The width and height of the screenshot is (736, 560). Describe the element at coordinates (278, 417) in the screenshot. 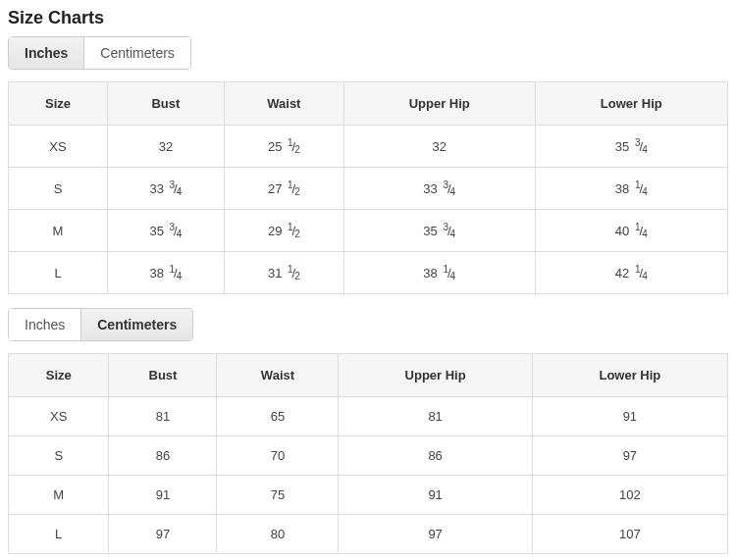

I see `cell-waist: 65` at that location.